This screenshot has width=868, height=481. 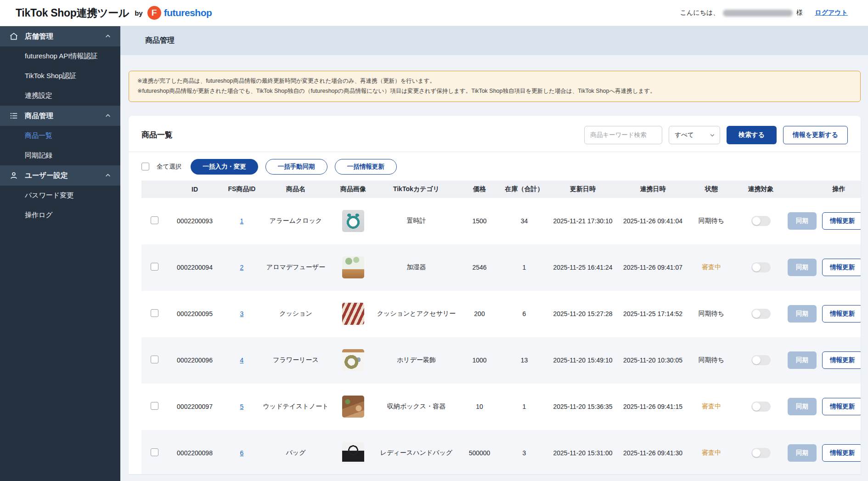 I want to click on col-header-link-target: 連携対象, so click(x=761, y=189).